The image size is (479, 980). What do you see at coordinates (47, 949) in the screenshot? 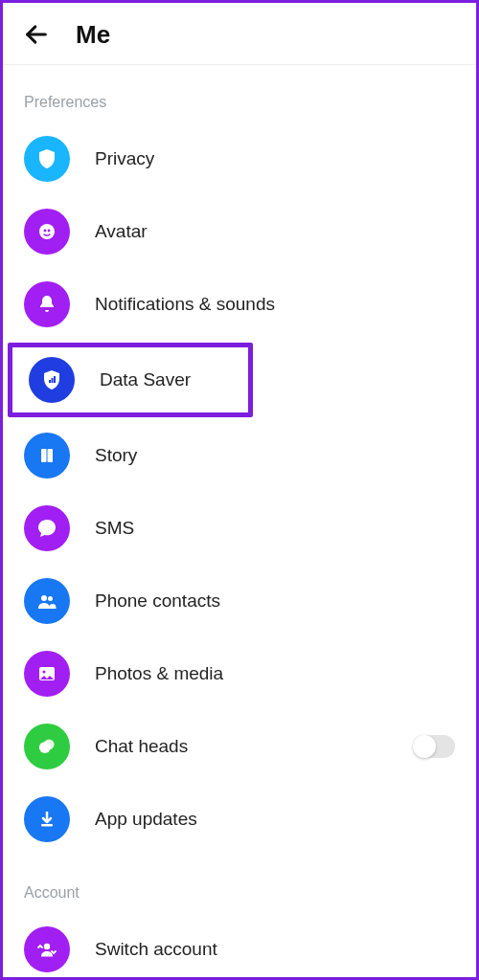
I see `switch-account-icon` at bounding box center [47, 949].